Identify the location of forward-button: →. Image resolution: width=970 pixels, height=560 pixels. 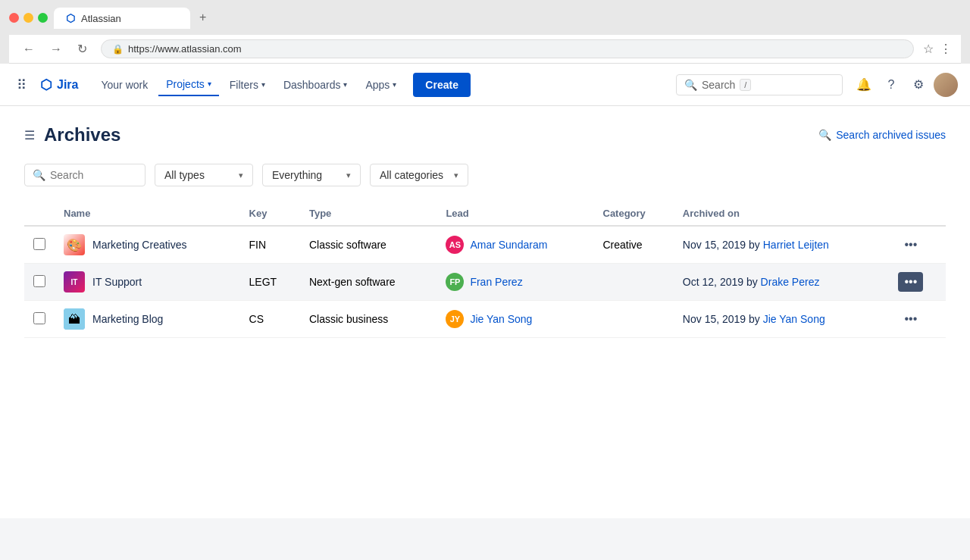
(56, 49).